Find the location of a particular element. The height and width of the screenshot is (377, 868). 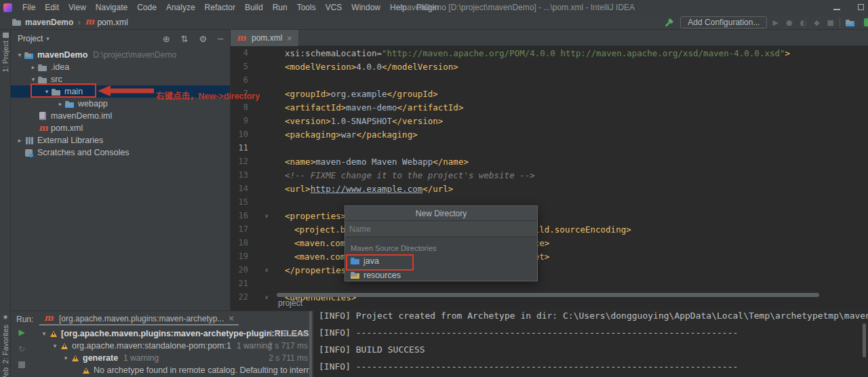

tool-button-web: Web is located at coordinates (5, 372).